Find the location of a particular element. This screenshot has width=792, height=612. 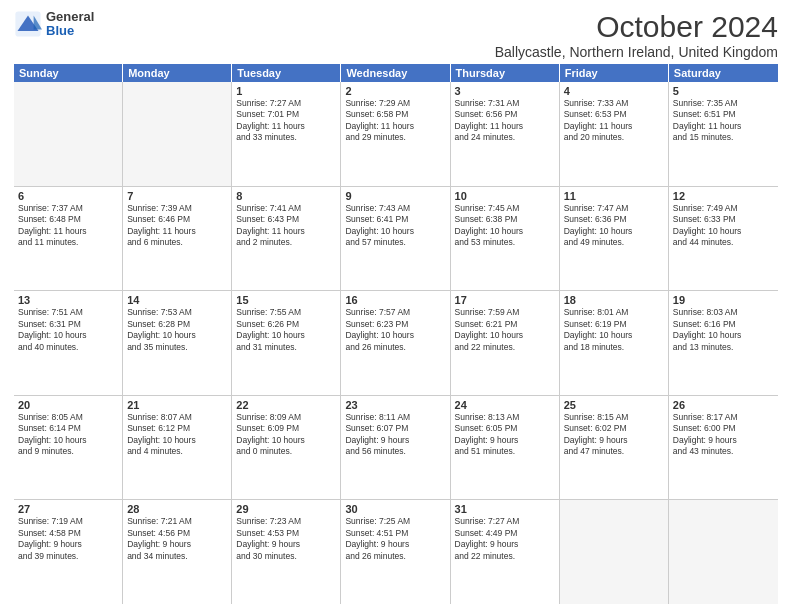

day-cell-4: 4Sunrise: 7:33 AM Sunset: 6:53 PM Daylig… is located at coordinates (614, 134).